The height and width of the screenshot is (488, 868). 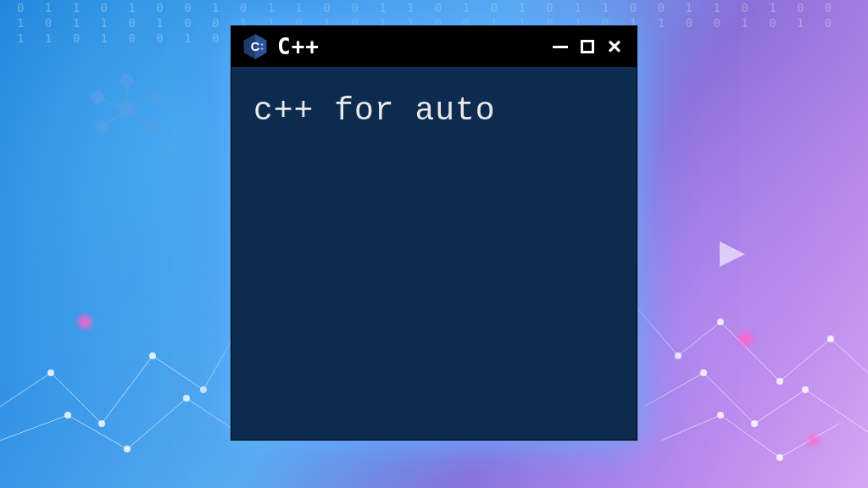 What do you see at coordinates (255, 47) in the screenshot?
I see `cpp-logo-icon: C + +` at bounding box center [255, 47].